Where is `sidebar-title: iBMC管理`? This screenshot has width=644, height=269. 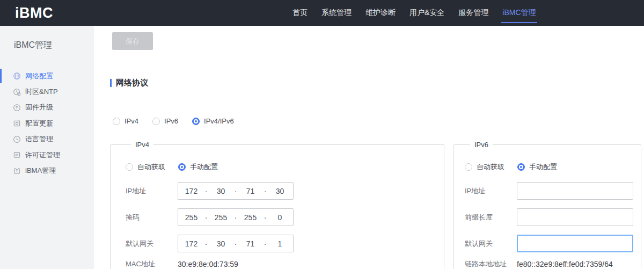
sidebar-title: iBMC管理 is located at coordinates (54, 45).